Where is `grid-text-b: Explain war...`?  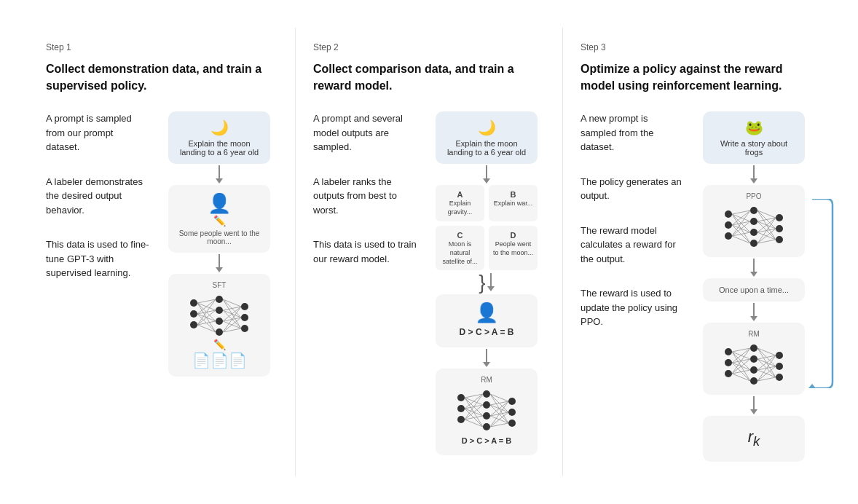
grid-text-b: Explain war... is located at coordinates (513, 203).